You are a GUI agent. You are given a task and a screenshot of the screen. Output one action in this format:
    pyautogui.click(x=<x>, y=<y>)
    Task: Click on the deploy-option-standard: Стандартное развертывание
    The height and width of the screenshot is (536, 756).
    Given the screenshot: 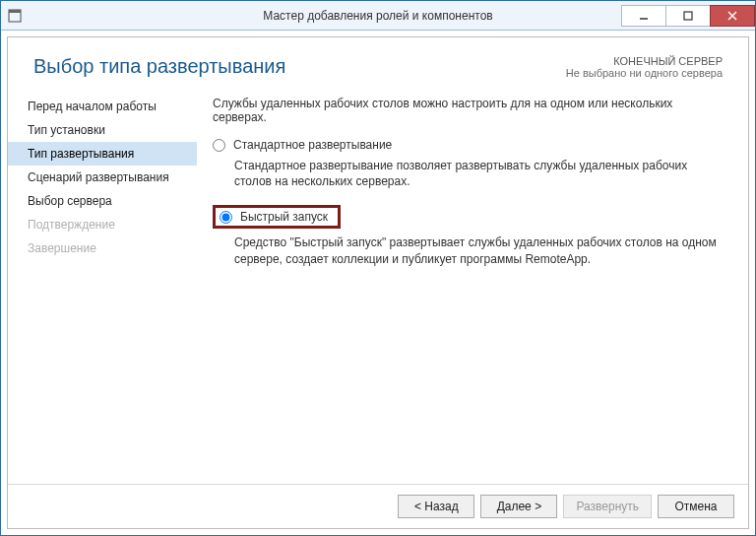 What is the action you would take?
    pyautogui.click(x=467, y=145)
    